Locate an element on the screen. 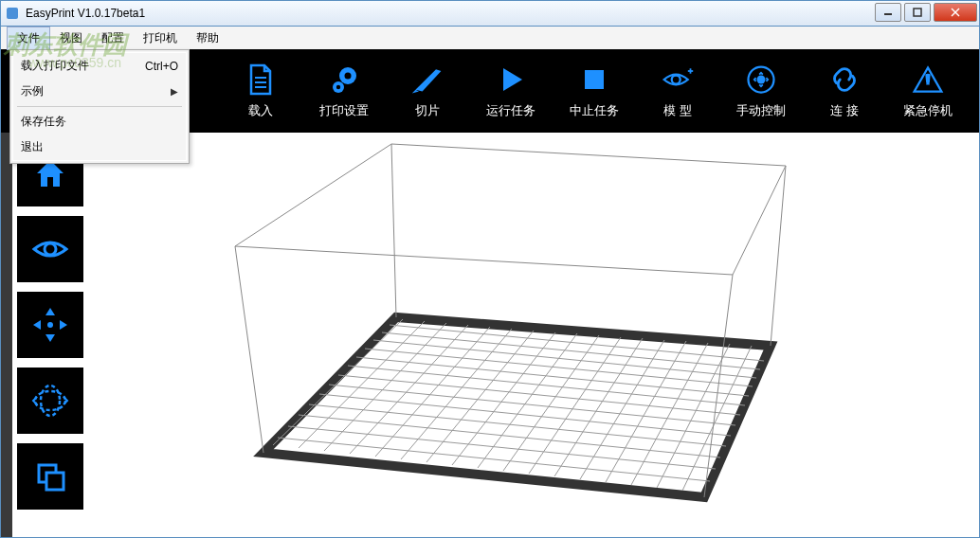 Image resolution: width=980 pixels, height=538 pixels. menu-item-label: 保存任务 is located at coordinates (44, 121).